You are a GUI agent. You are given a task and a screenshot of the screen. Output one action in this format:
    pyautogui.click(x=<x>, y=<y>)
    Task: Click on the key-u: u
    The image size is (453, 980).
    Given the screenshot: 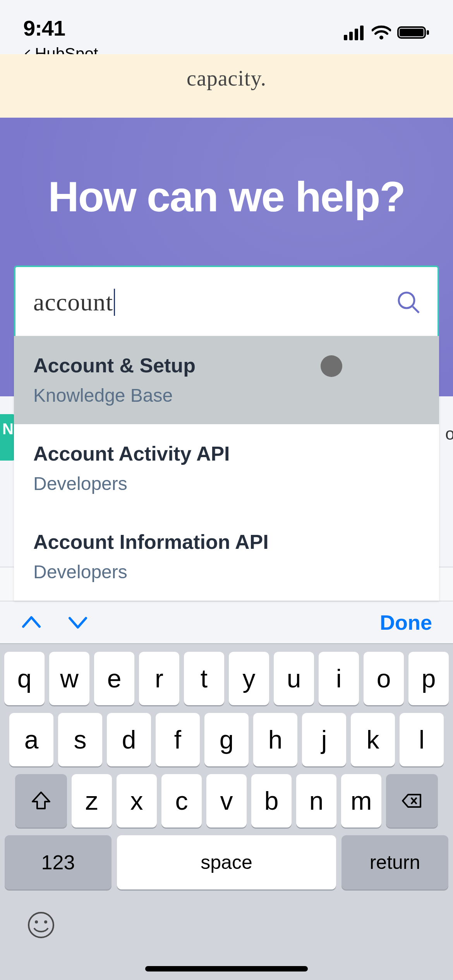 What is the action you would take?
    pyautogui.click(x=294, y=678)
    